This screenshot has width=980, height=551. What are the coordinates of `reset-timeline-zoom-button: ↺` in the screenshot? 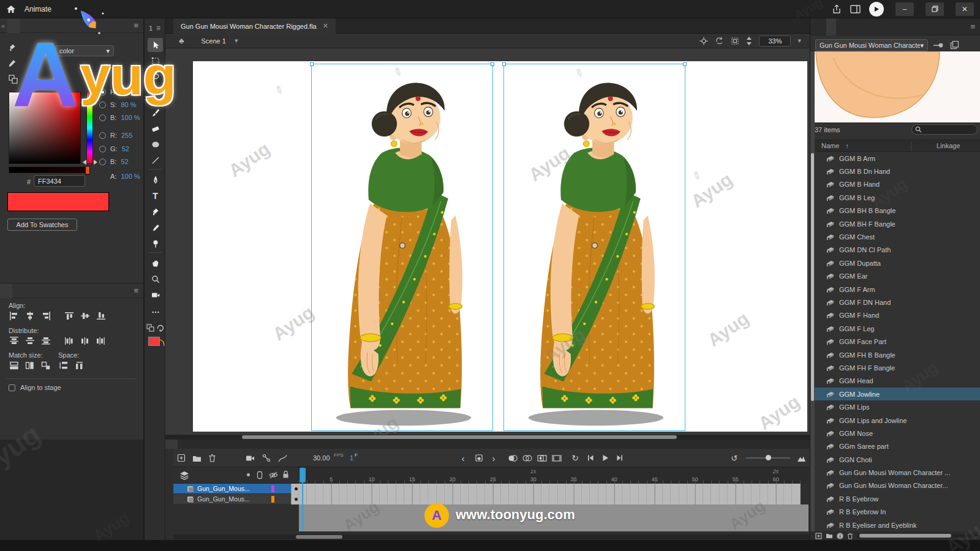 It's located at (734, 458).